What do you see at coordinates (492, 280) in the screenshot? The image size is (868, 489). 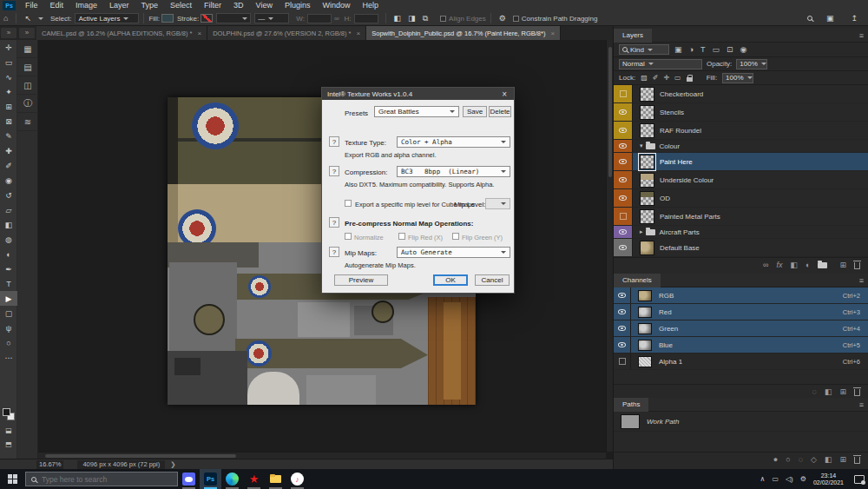 I see `cancel-button: Cancel` at bounding box center [492, 280].